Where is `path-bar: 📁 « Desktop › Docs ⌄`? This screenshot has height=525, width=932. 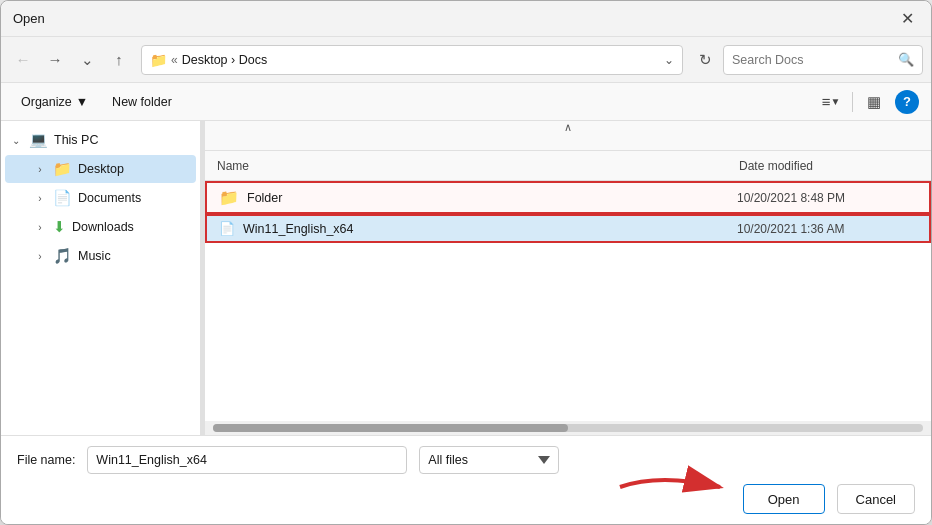 path-bar: 📁 « Desktop › Docs ⌄ is located at coordinates (412, 60).